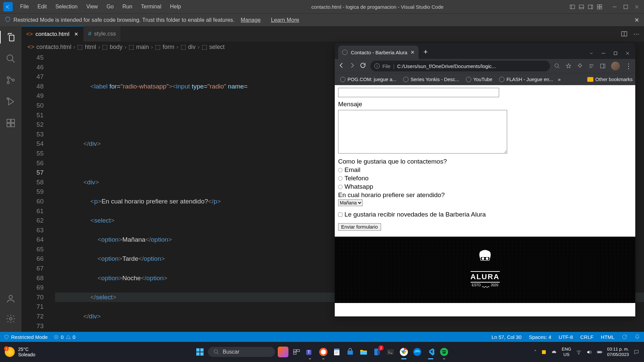 This screenshot has width=644, height=362. What do you see at coordinates (580, 66) in the screenshot?
I see `extensions-puzzle-icon` at bounding box center [580, 66].